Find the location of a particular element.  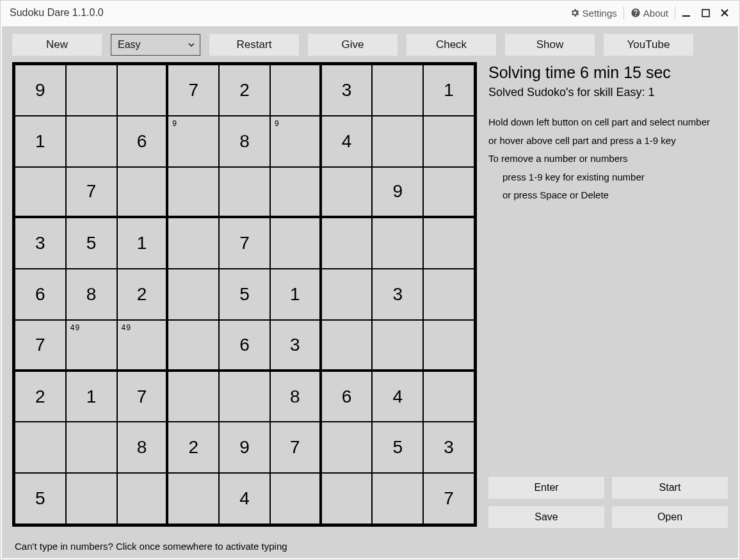

separator is located at coordinates (675, 13).